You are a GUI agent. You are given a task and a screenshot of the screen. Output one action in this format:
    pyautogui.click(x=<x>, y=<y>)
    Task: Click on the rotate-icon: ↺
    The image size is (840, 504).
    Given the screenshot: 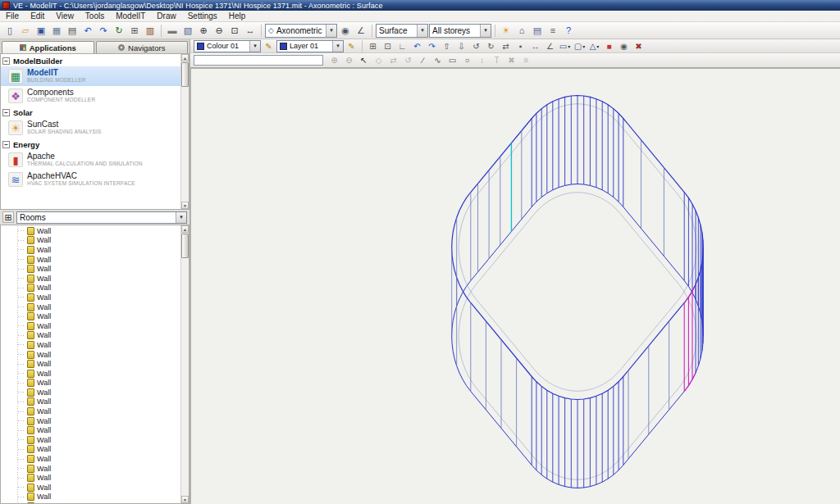 What is the action you would take?
    pyautogui.click(x=409, y=61)
    